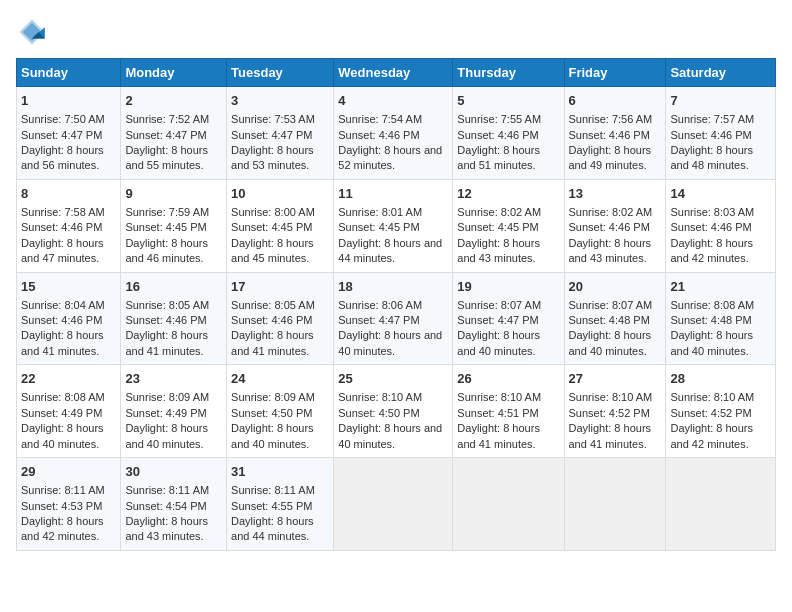  I want to click on day-number: 29, so click(68, 472).